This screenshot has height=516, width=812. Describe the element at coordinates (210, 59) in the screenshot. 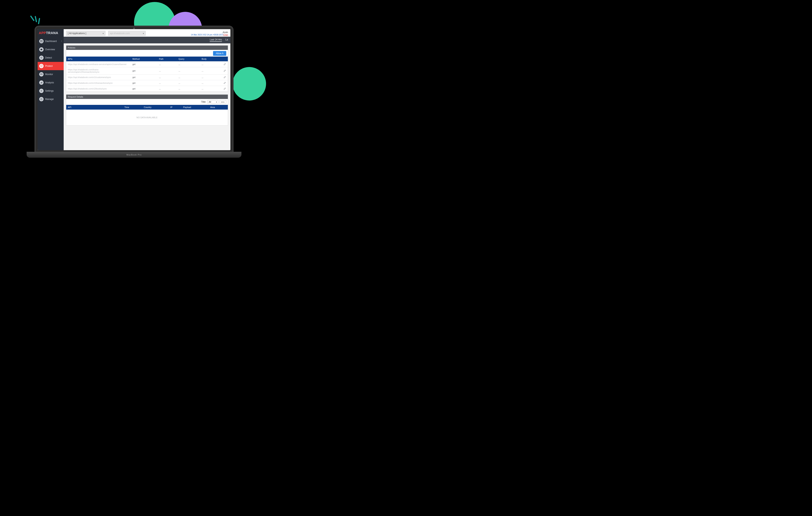

I see `col-body: Body` at that location.